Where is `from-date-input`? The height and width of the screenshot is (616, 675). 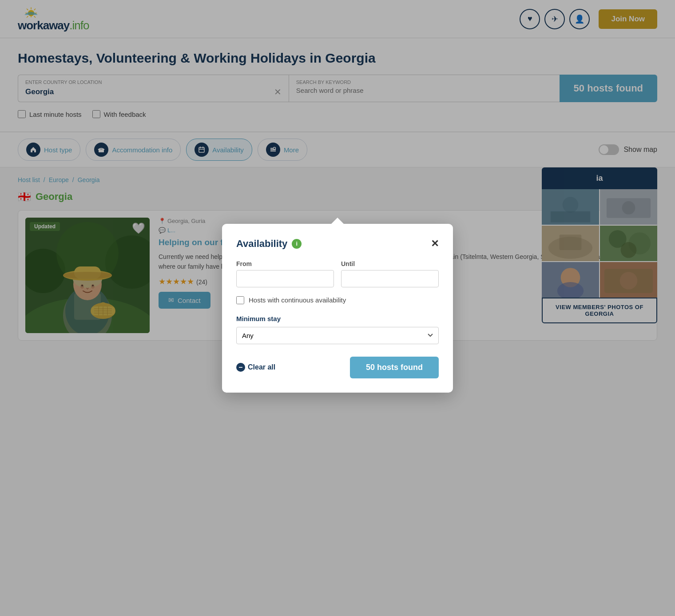 from-date-input is located at coordinates (285, 279).